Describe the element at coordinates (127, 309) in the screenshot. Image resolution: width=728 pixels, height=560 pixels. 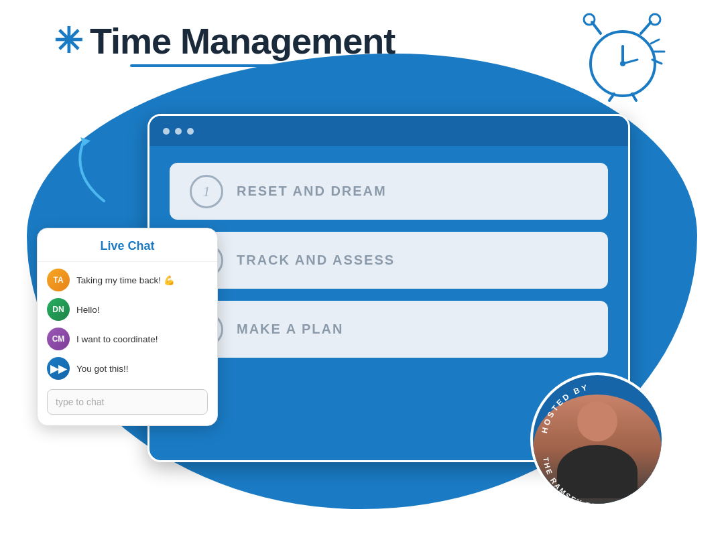
I see `chat-message-2: DN Hello!` at that location.